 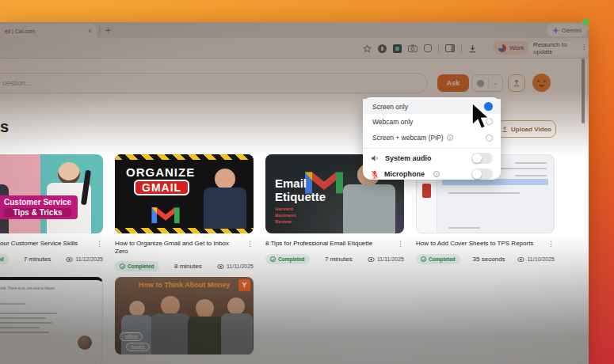 What do you see at coordinates (179, 247) in the screenshot?
I see `video-title: How to Organize Gmail and Get to Inbox Z…` at bounding box center [179, 247].